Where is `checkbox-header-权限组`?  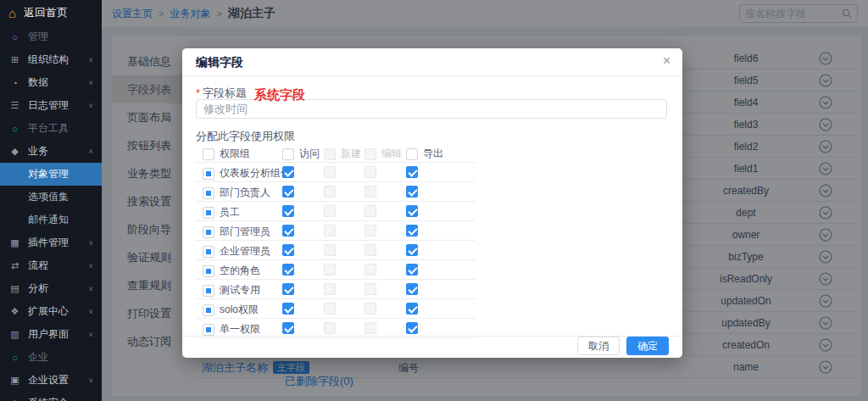 checkbox-header-权限组 is located at coordinates (209, 154).